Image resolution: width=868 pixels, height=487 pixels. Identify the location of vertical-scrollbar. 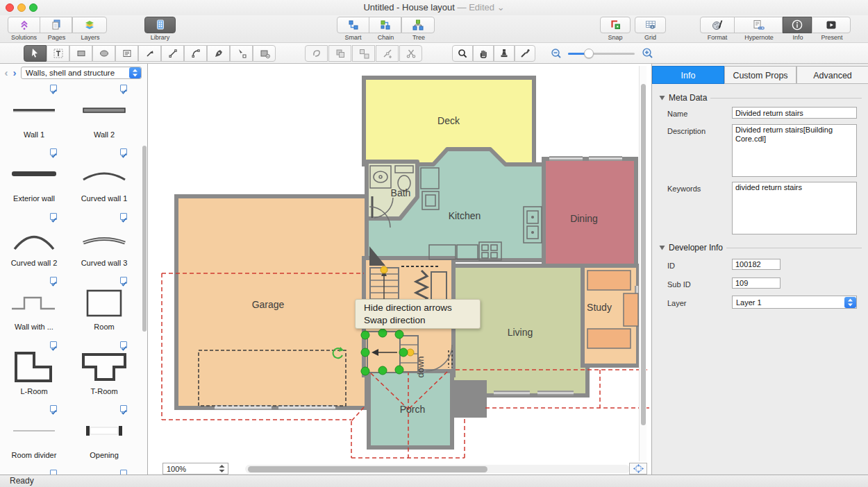
(643, 264).